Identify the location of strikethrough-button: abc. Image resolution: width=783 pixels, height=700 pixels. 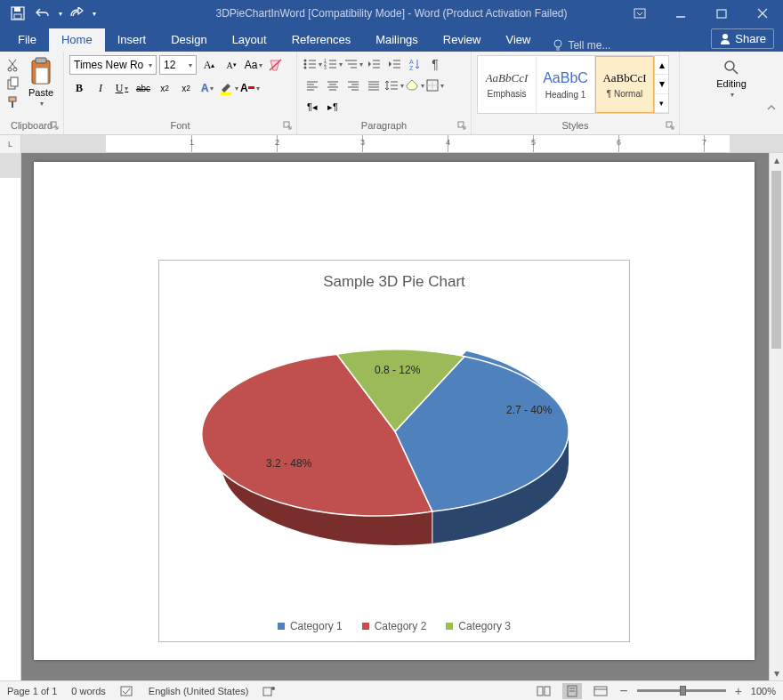
(143, 88).